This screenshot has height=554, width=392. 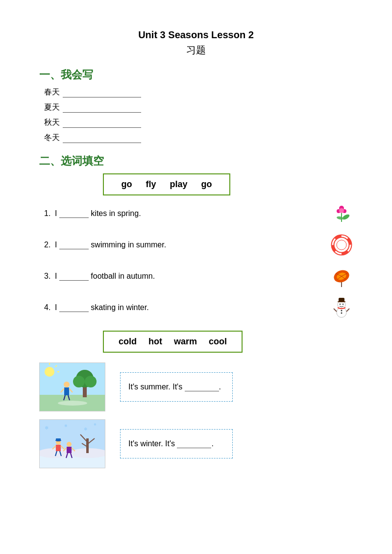 I want to click on word-box-2: cold hot warm cool, so click(x=172, y=342).